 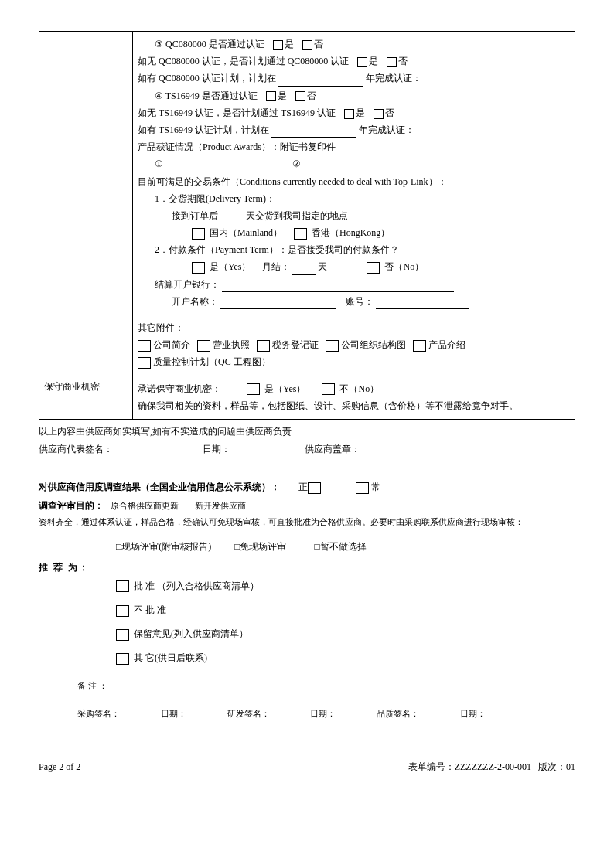 What do you see at coordinates (307, 431) in the screenshot?
I see `truth-note: 以上内容由供应商如实填写,如有不实造成的问题由供应商负责` at bounding box center [307, 431].